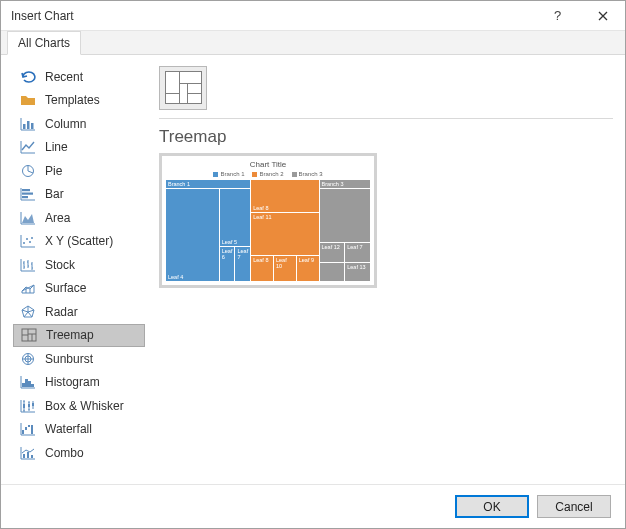  What do you see at coordinates (66, 288) in the screenshot?
I see `sidebar-item-label: Surface` at bounding box center [66, 288].